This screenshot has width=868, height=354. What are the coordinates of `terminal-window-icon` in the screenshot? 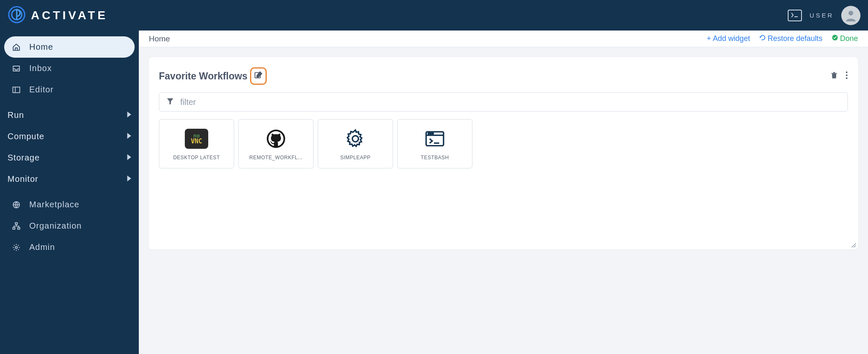 It's located at (435, 139).